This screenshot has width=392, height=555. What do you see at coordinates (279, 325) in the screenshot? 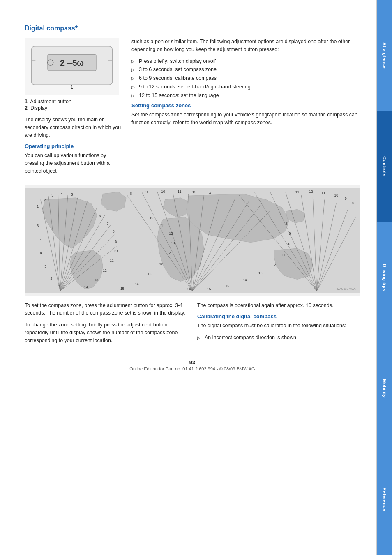
I see `bottom-right: The compass is operational again after a…` at bounding box center [279, 325].